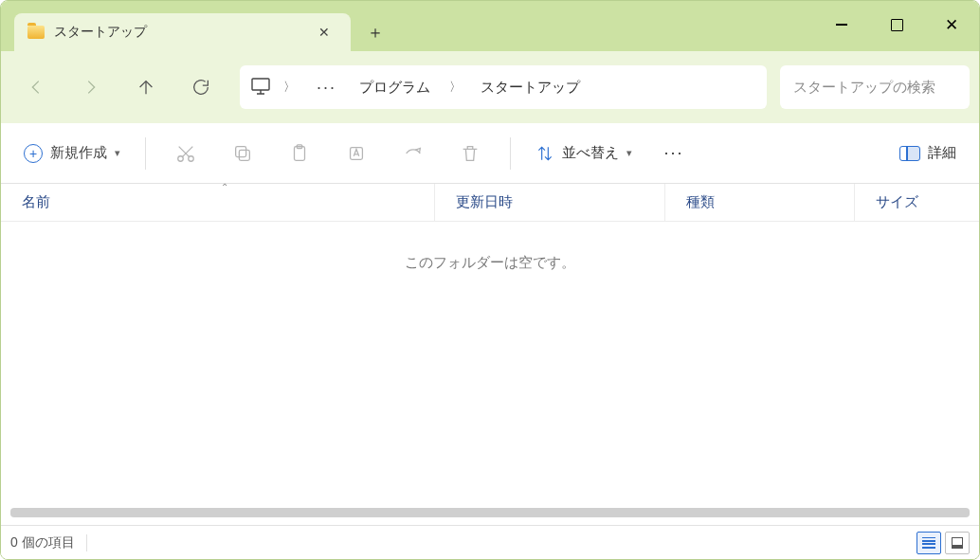  What do you see at coordinates (490, 27) in the screenshot?
I see `titlebar: スタートアップ ✕ ＋ ✕` at bounding box center [490, 27].